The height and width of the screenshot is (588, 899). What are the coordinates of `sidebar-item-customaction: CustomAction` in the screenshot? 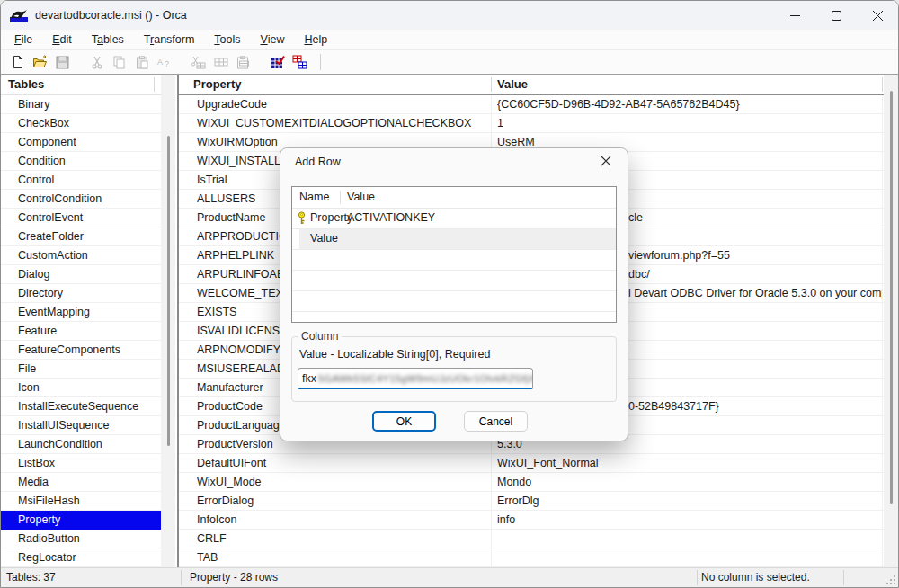 It's located at (81, 255).